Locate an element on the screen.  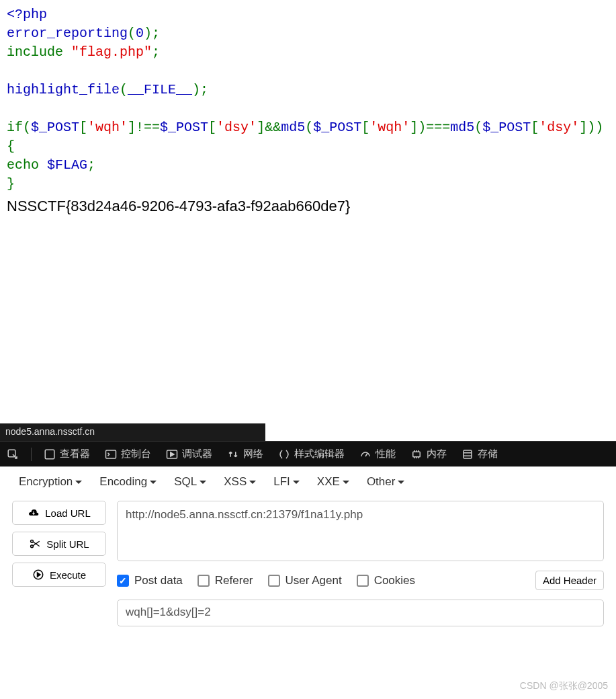
menu-other: Other is located at coordinates (386, 482).